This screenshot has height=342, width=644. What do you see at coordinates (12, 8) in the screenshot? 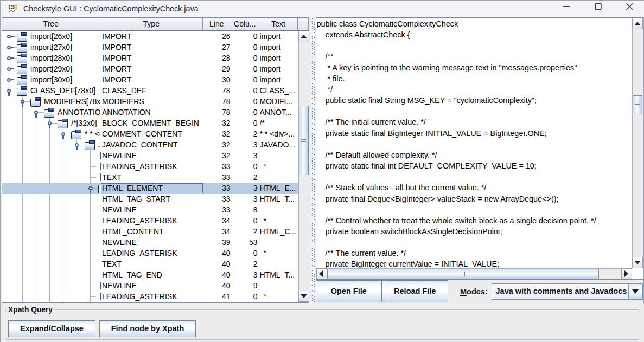
I see `svg-text: CS` at bounding box center [12, 8].